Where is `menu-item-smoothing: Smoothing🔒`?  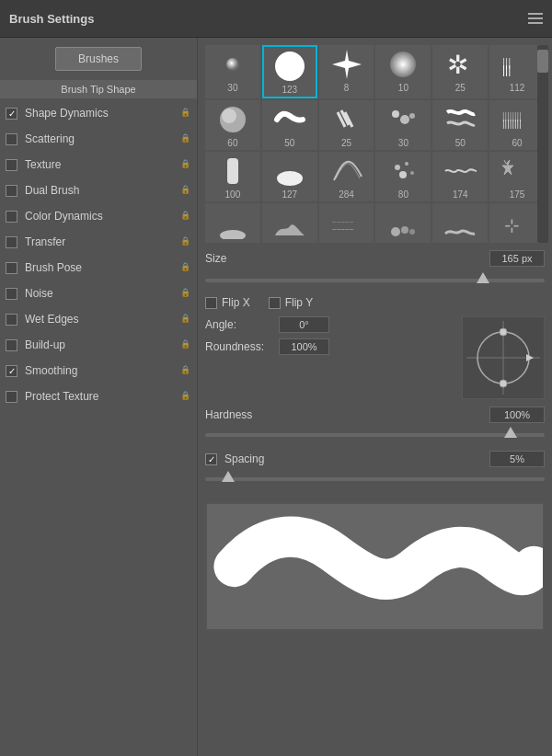 menu-item-smoothing: Smoothing🔒 is located at coordinates (98, 371).